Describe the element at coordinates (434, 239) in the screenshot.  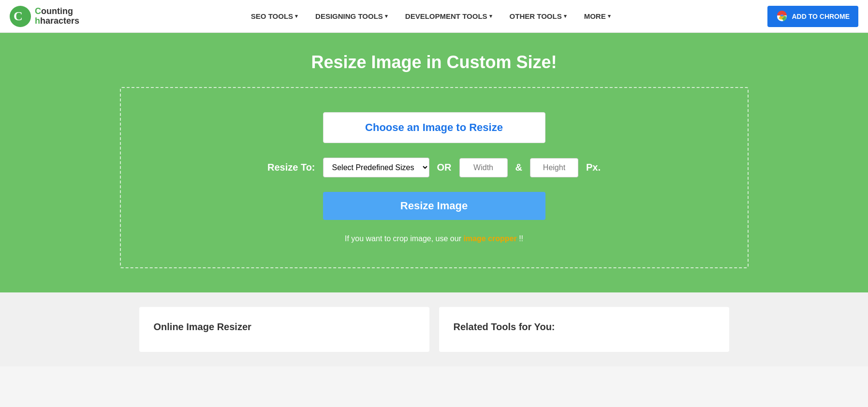
I see `crop-hint: If you want to crop image, use our image…` at that location.